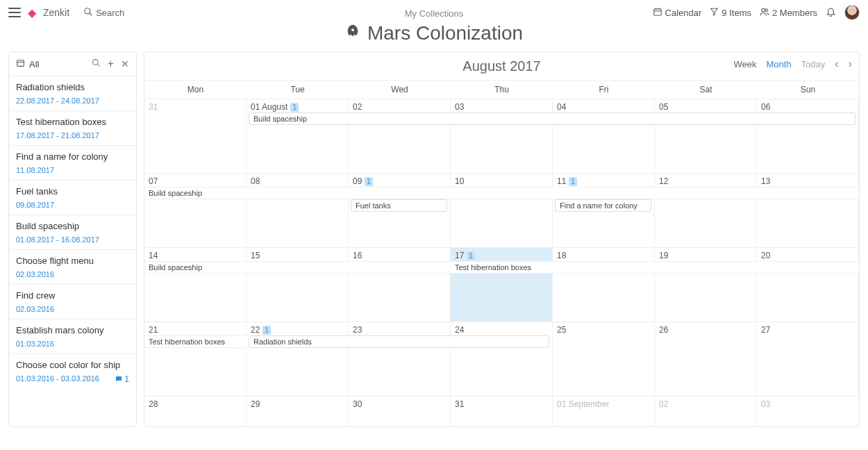 Image resolution: width=868 pixels, height=450 pixels. I want to click on day-cell: 16, so click(400, 285).